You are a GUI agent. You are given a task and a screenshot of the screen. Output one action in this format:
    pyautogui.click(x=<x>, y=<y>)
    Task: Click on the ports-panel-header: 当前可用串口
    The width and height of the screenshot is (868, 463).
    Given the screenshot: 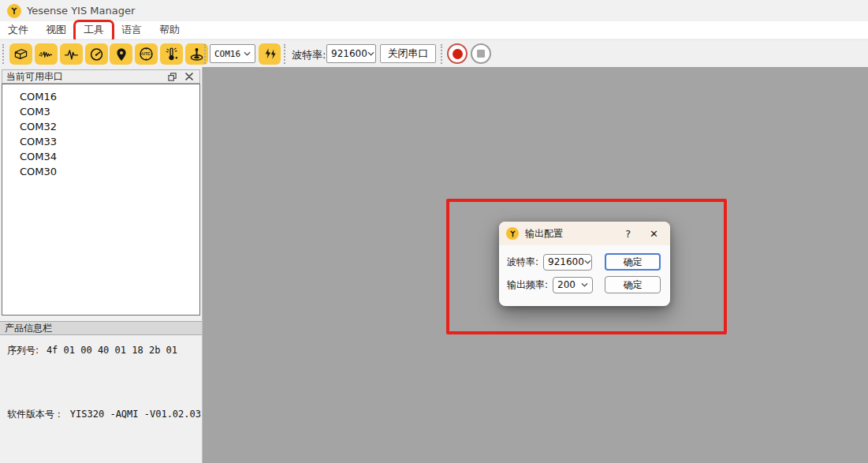 What is the action you would take?
    pyautogui.click(x=101, y=77)
    